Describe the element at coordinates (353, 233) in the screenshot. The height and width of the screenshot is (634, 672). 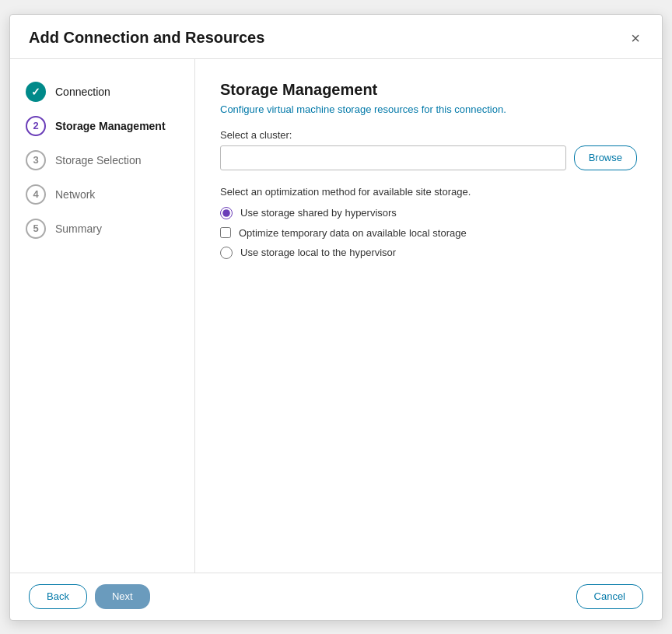
I see `label-temp-storage: Optimize temporary data on available loc…` at that location.